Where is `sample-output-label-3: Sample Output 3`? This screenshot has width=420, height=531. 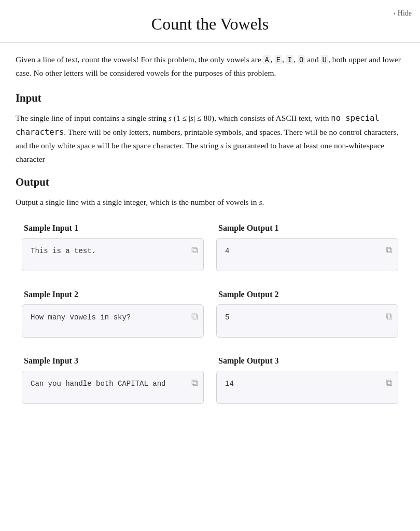 sample-output-label-3: Sample Output 3 is located at coordinates (307, 361).